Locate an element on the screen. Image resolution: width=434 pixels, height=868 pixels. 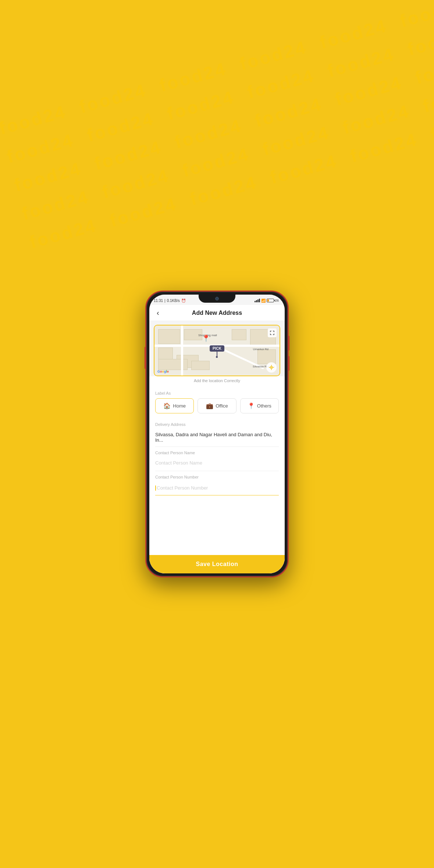
save-location-button: Save Location is located at coordinates (217, 564).